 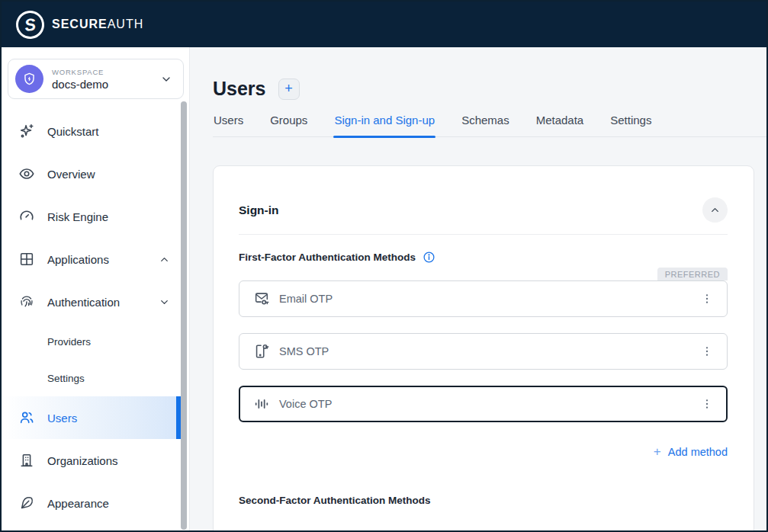 What do you see at coordinates (30, 24) in the screenshot?
I see `logo-letter: S` at bounding box center [30, 24].